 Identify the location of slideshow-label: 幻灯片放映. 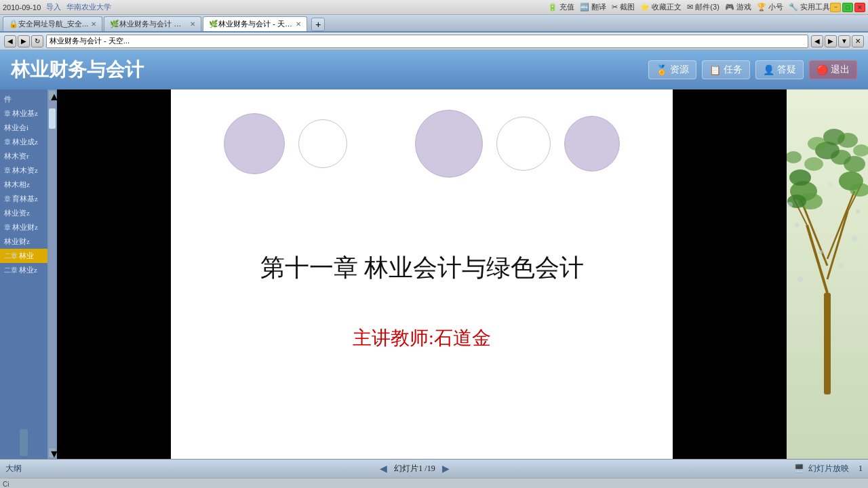
(829, 469).